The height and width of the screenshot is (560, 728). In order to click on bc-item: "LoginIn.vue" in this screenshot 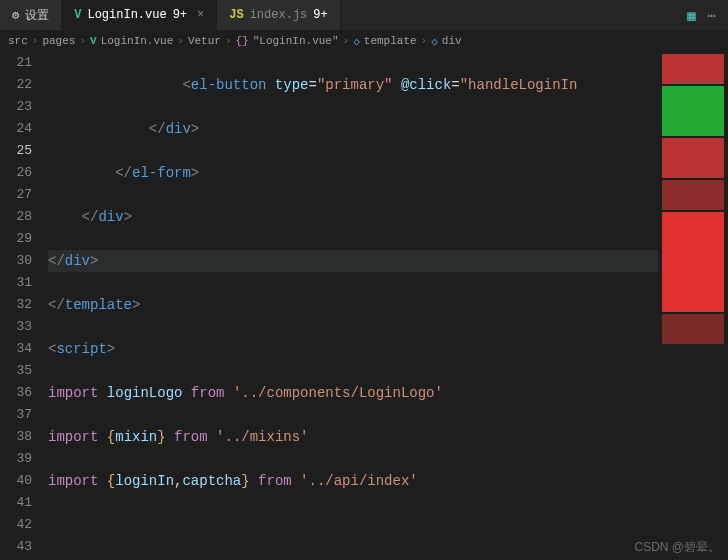, I will do `click(296, 41)`.